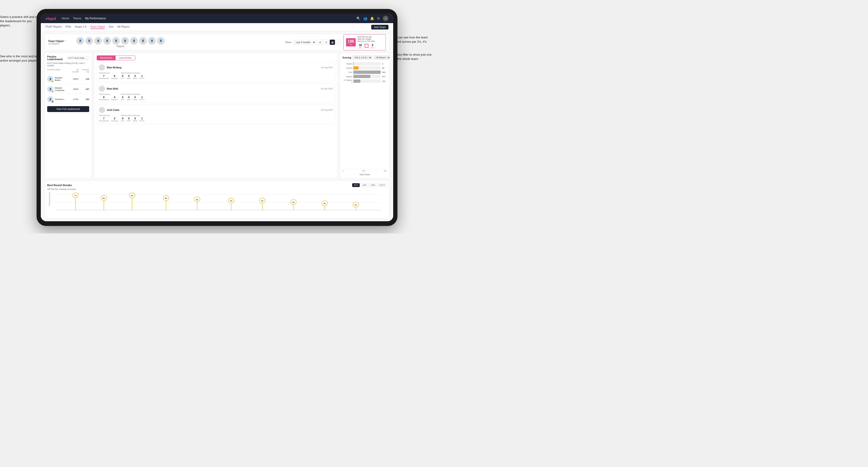 The height and width of the screenshot is (467, 868). I want to click on bar-label-bogeys: Bogeys, so click(347, 76).